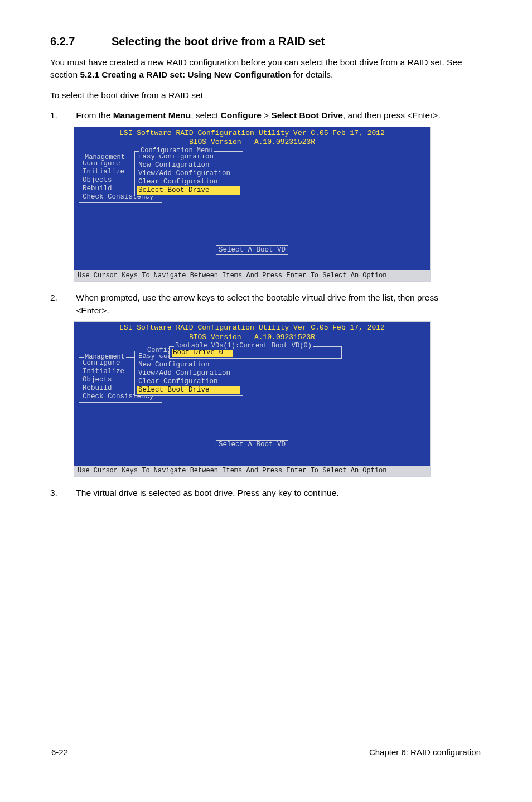  I want to click on bios2-help-bar: Use Cursor Keys To Navigate Between Item…, so click(252, 471).